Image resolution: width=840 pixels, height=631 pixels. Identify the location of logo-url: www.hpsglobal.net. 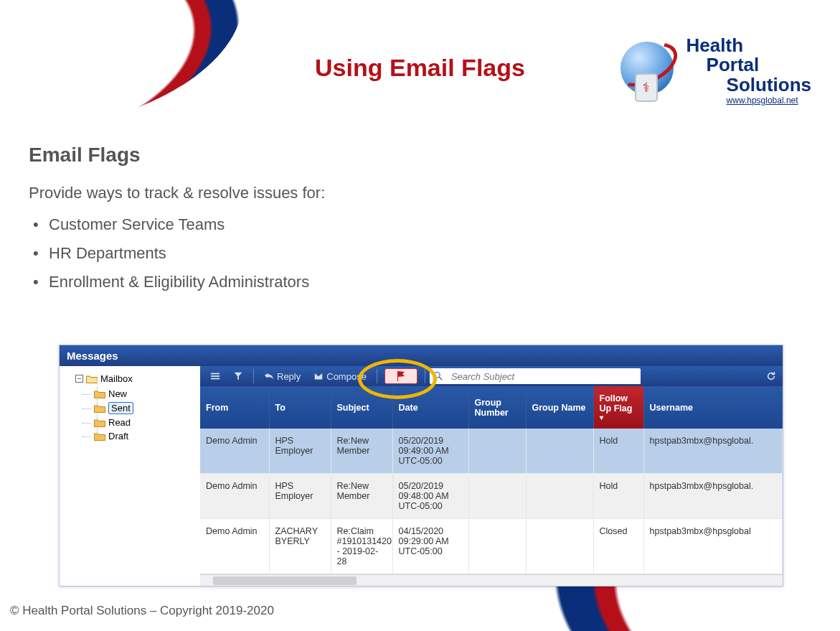
(749, 101).